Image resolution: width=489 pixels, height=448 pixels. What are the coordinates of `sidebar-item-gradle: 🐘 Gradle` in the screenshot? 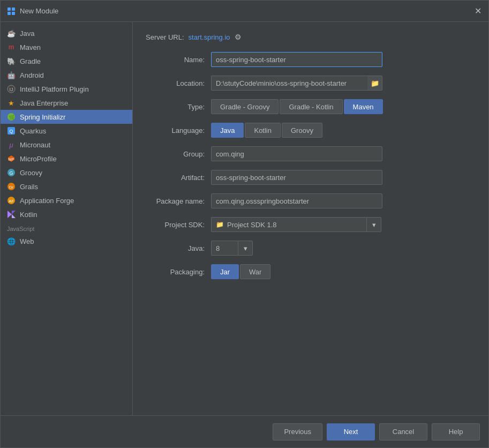 It's located at (66, 61).